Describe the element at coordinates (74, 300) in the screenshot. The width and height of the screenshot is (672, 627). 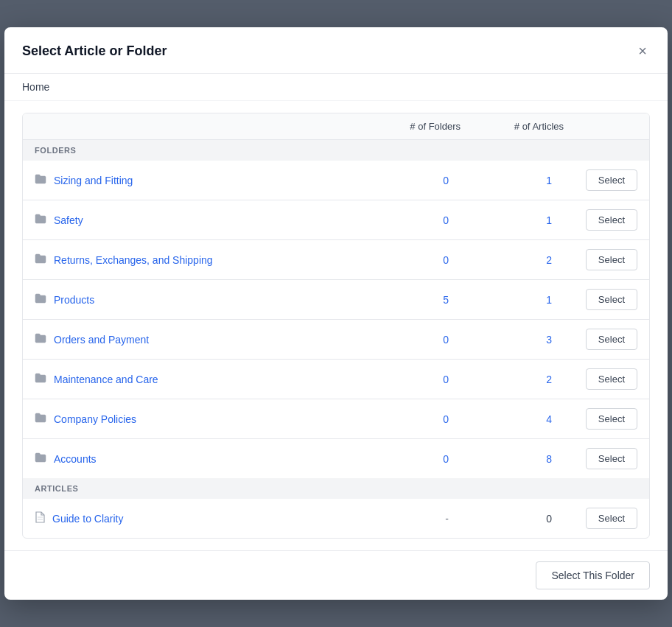
I see `row-folder-name: Products` at that location.